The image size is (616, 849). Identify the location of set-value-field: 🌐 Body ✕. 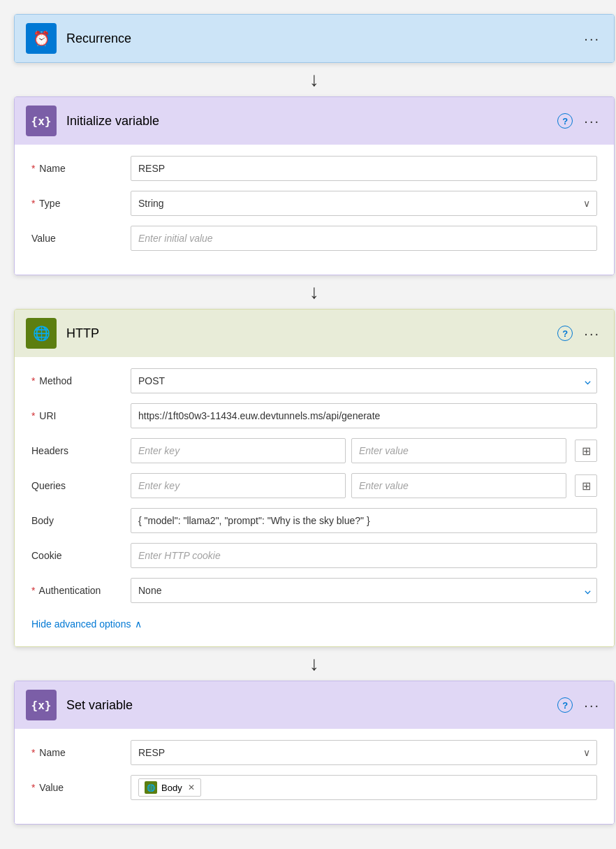
(364, 788).